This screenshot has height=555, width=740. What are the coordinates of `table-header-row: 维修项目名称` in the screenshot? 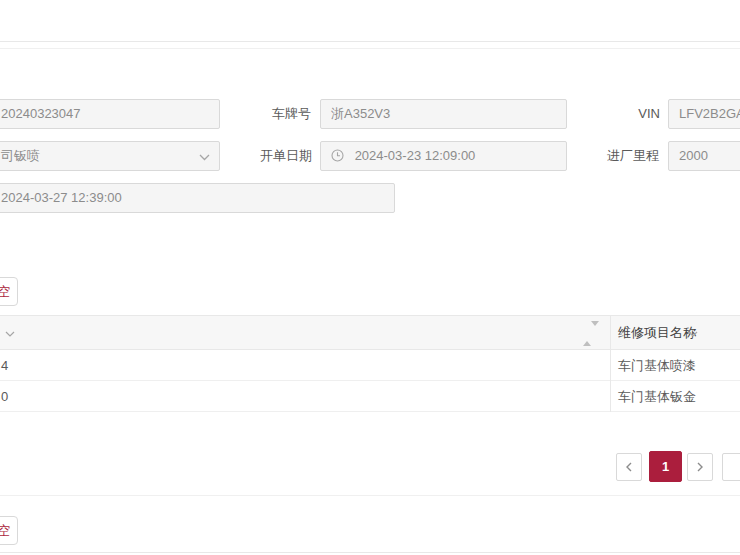 It's located at (370, 332).